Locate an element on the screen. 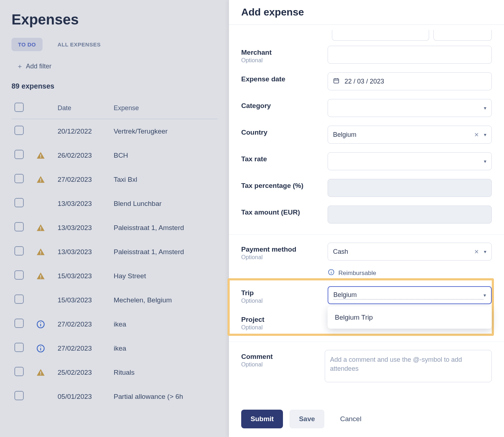 The width and height of the screenshot is (504, 437). select-all-checkbox is located at coordinates (19, 107).